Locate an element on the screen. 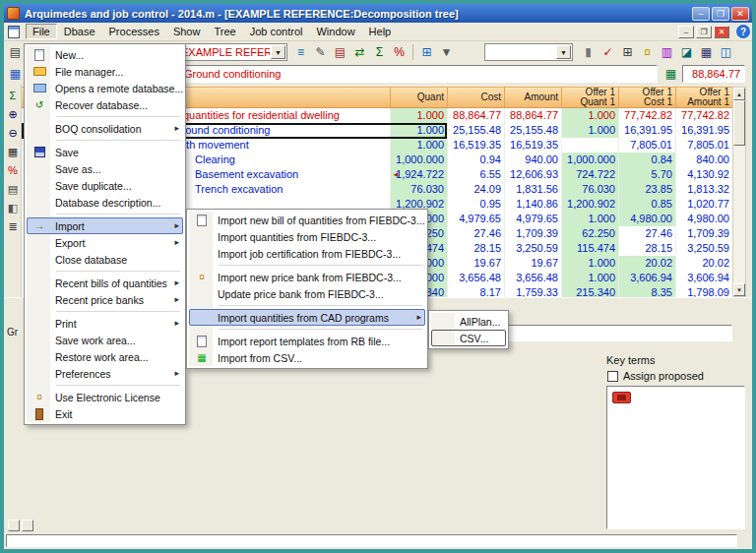 The height and width of the screenshot is (553, 756). menu-item-import-quantities-fiebdc: Import quantities from FIEBDC-3... is located at coordinates (307, 236).